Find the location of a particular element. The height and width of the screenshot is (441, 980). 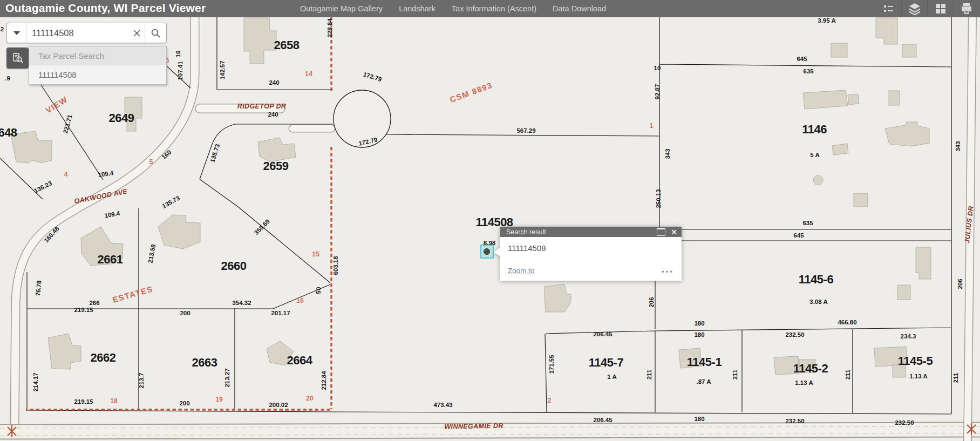

basemap-gallery-icon is located at coordinates (941, 9).